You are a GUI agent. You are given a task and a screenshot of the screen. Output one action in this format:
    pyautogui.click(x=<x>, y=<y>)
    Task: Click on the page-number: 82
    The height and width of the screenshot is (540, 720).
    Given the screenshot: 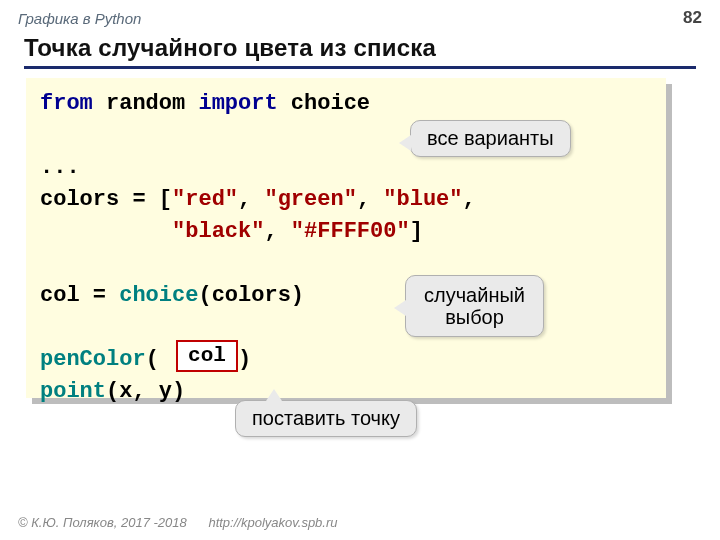 What is the action you would take?
    pyautogui.click(x=692, y=18)
    